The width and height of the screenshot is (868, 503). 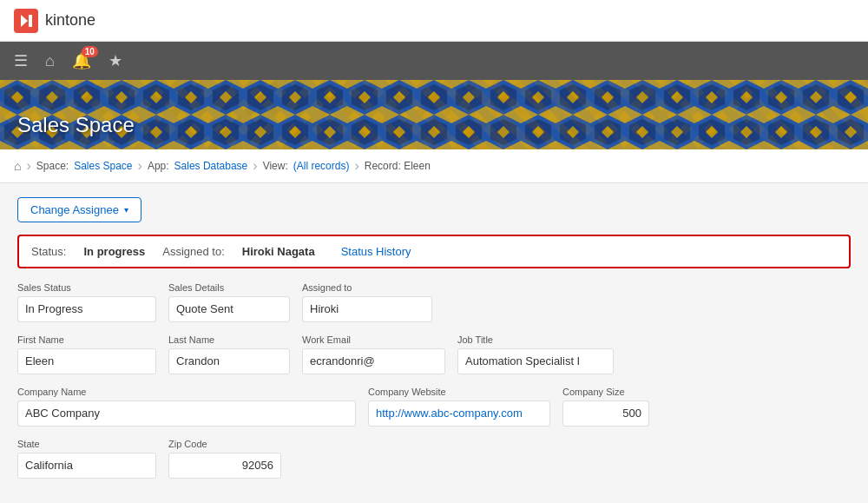 What do you see at coordinates (434, 465) in the screenshot?
I see `form-row-4: State California Zip Code 92056` at bounding box center [434, 465].